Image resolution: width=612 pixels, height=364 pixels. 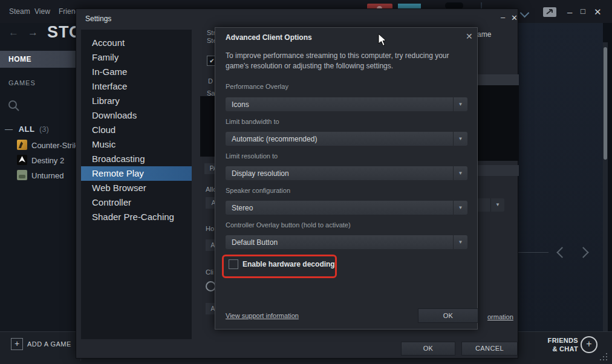 I want to click on settings-image-block, so click(x=498, y=123).